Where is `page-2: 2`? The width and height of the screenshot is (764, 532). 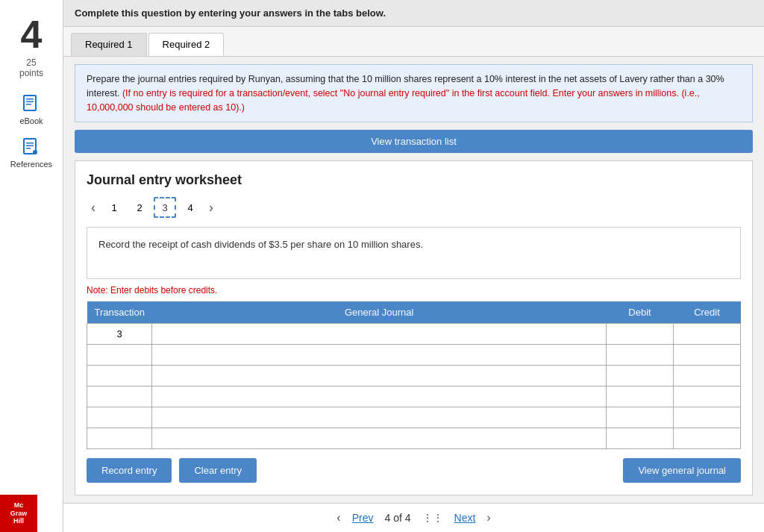
page-2: 2 is located at coordinates (140, 207).